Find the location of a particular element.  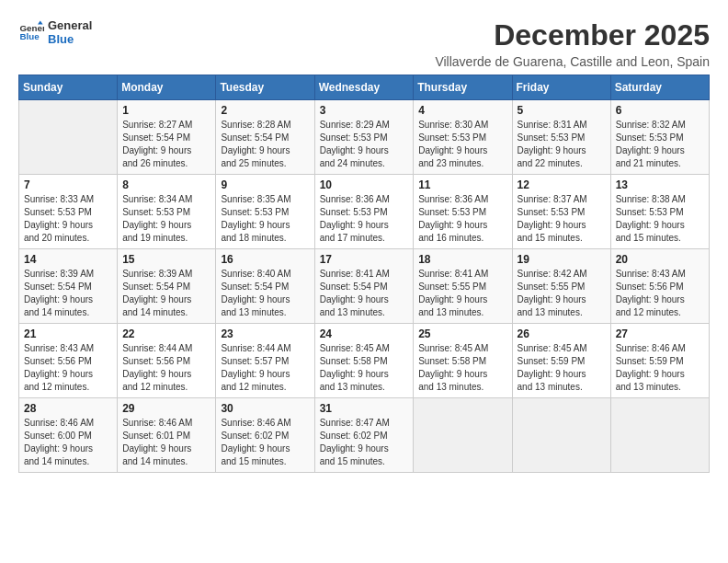

svg-text: Blue is located at coordinates (29, 37).